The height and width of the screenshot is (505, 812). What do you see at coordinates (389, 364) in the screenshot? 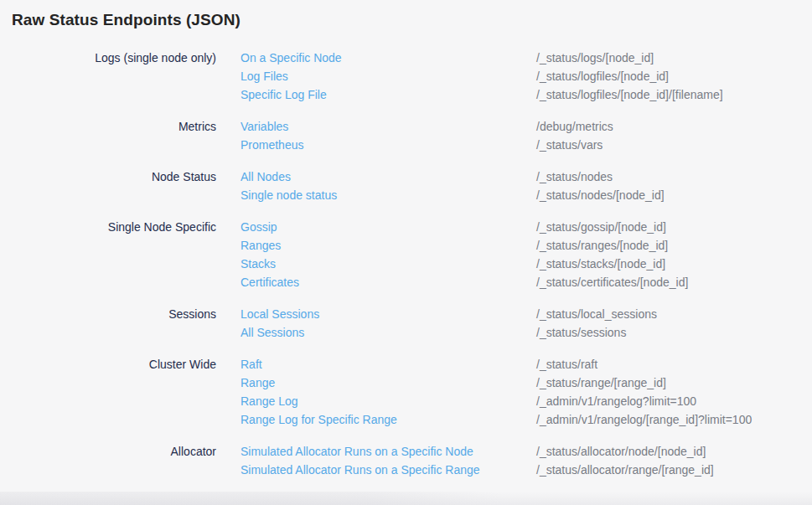
I see `endpoint-link: Raft` at bounding box center [389, 364].